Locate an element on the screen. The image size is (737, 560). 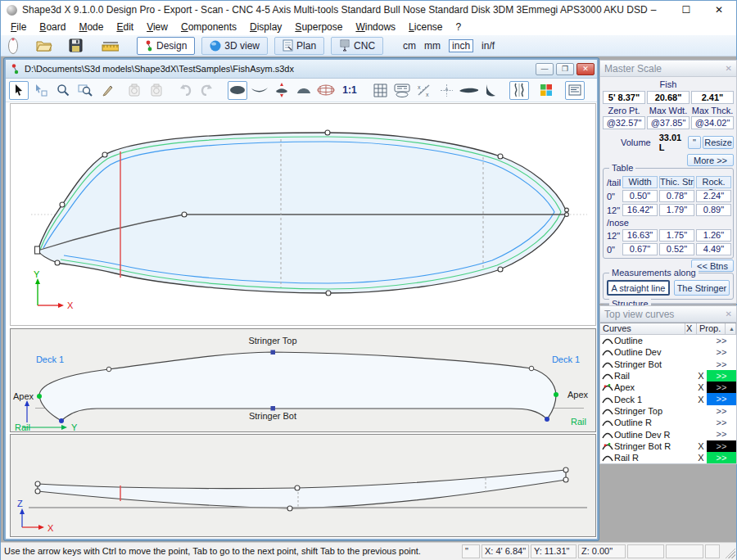
prop-column-header: Prop. is located at coordinates (711, 329).